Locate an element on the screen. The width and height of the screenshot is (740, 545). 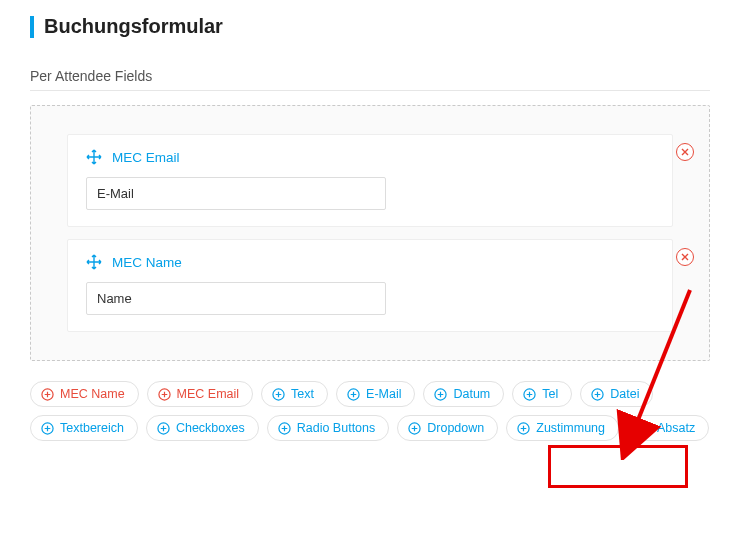
chip-label: E-Mail is located at coordinates (384, 394).